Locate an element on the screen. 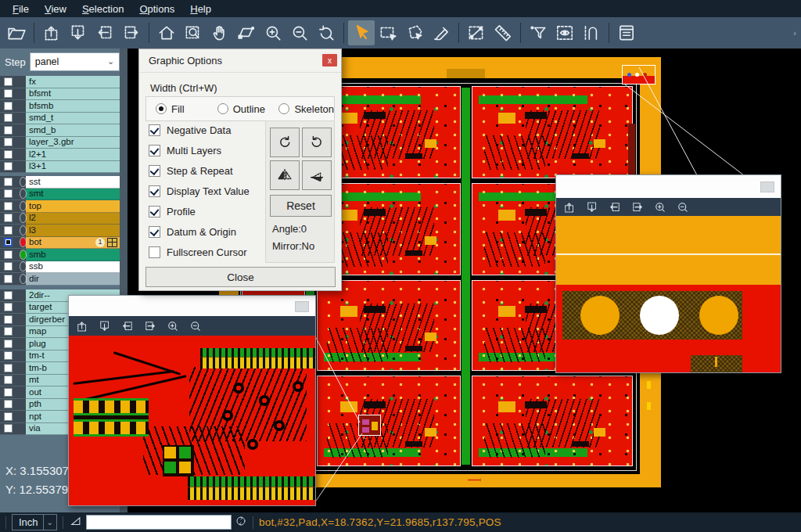 The width and height of the screenshot is (801, 532). report-button is located at coordinates (627, 33).